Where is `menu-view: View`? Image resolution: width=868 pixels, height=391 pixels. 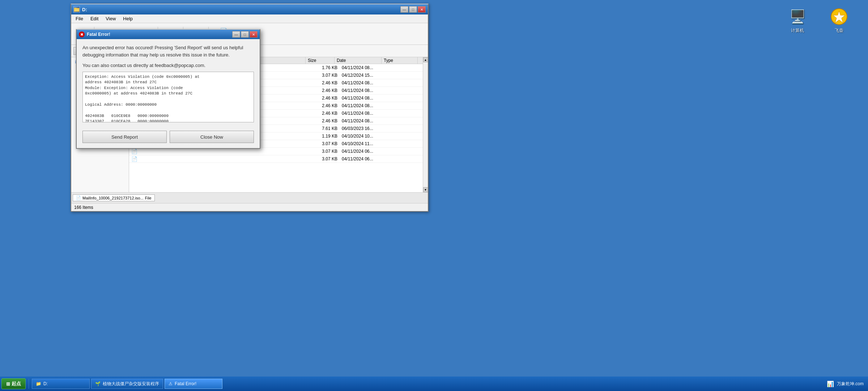 menu-view: View is located at coordinates (111, 19).